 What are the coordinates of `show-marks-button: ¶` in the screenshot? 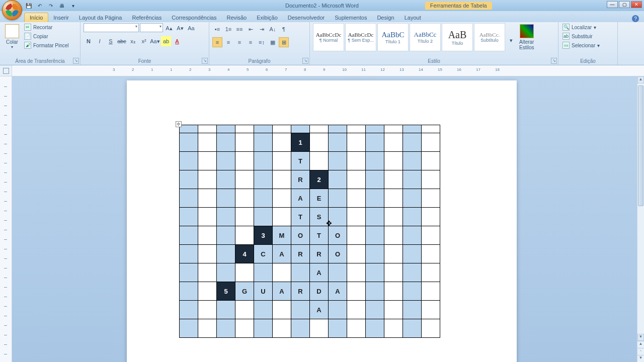 It's located at (284, 29).